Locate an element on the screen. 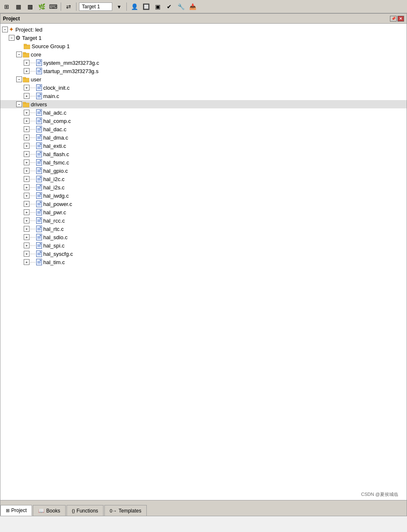  driver-file-row: + hal_power.c is located at coordinates (204, 204).